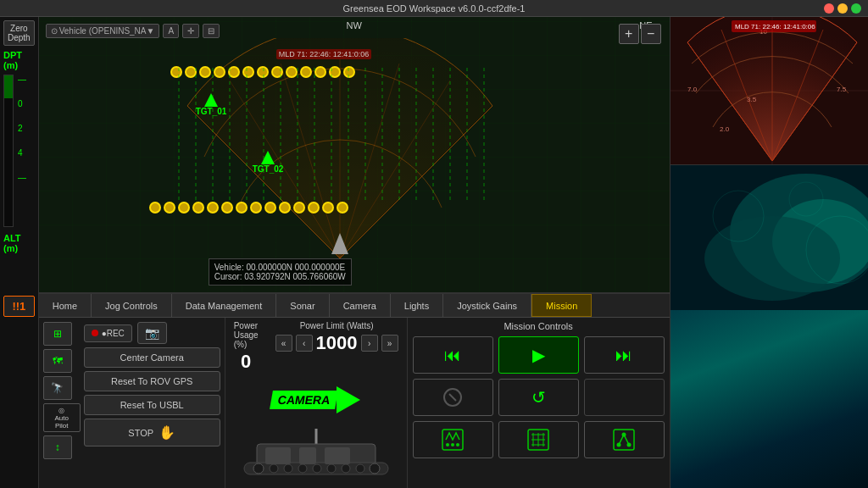  What do you see at coordinates (268, 158) in the screenshot?
I see `target-02-pin` at bounding box center [268, 158].